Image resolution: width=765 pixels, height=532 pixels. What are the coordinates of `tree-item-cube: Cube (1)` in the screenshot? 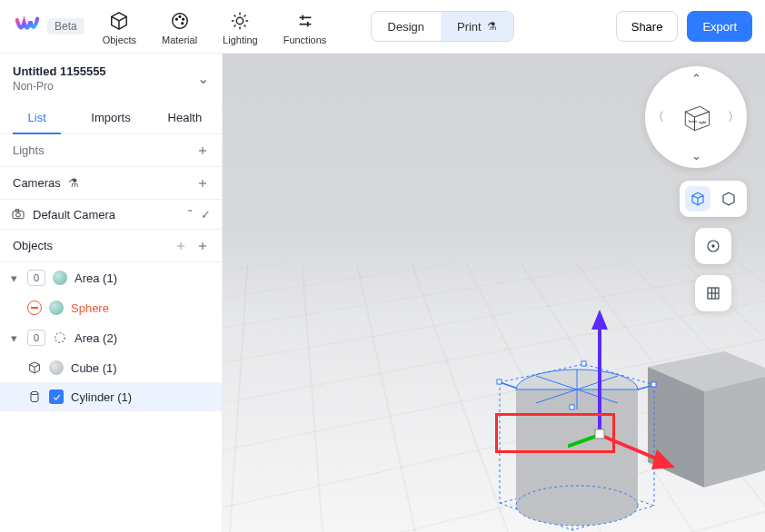 It's located at (111, 368).